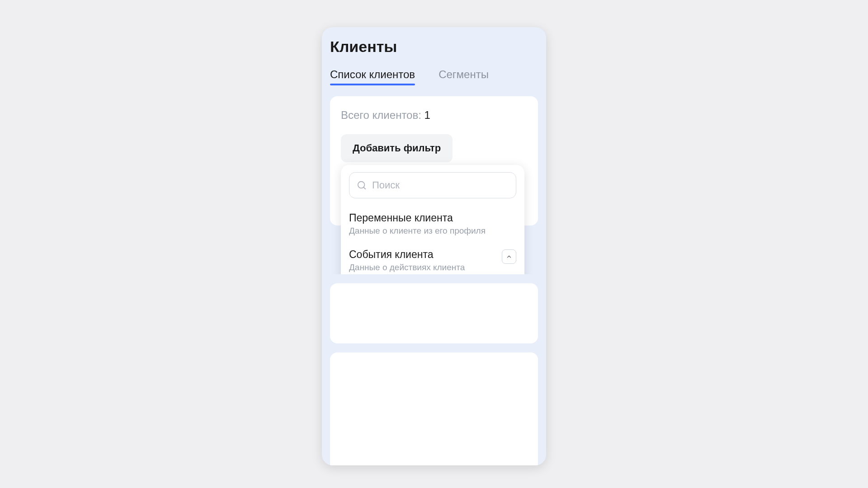 Image resolution: width=868 pixels, height=488 pixels. Describe the element at coordinates (434, 161) in the screenshot. I see `content-card: Всего клиентов: 1 Добавить фильтр` at that location.